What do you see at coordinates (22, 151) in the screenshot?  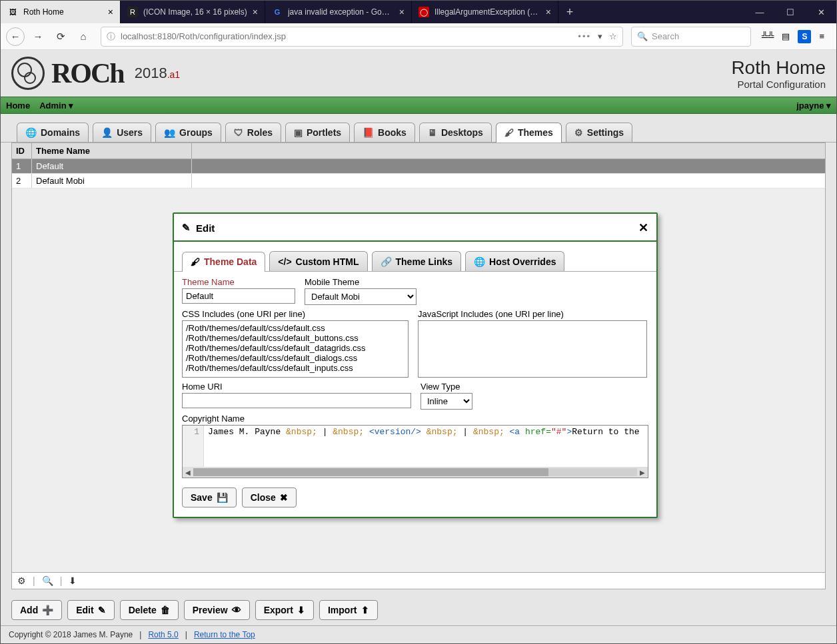 I see `col-id: ID` at bounding box center [22, 151].